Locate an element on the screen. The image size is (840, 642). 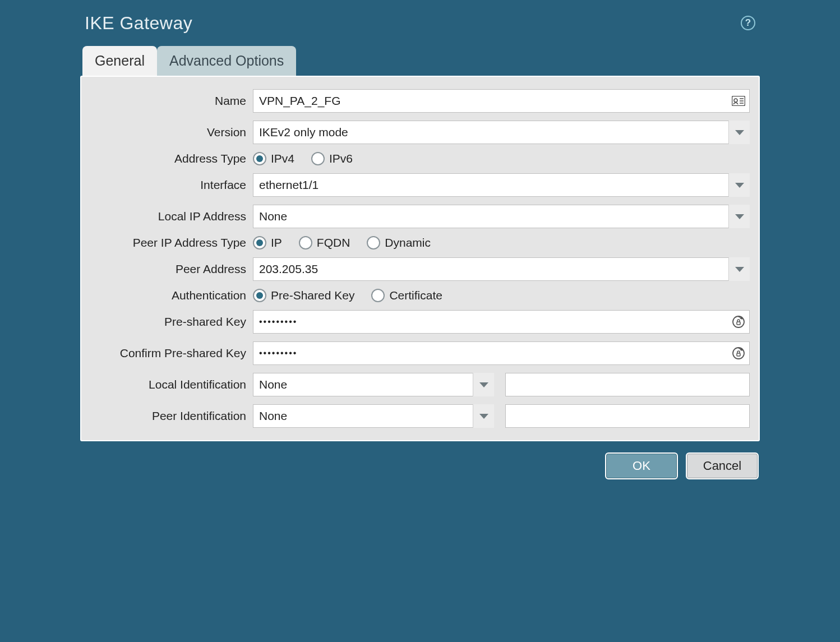
cancel-button: Cancel is located at coordinates (722, 466).